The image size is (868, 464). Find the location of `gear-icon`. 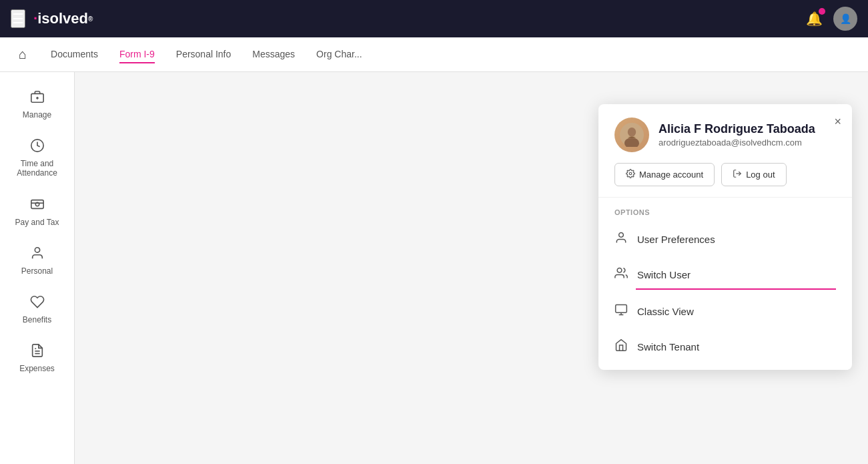

gear-icon is located at coordinates (630, 175).